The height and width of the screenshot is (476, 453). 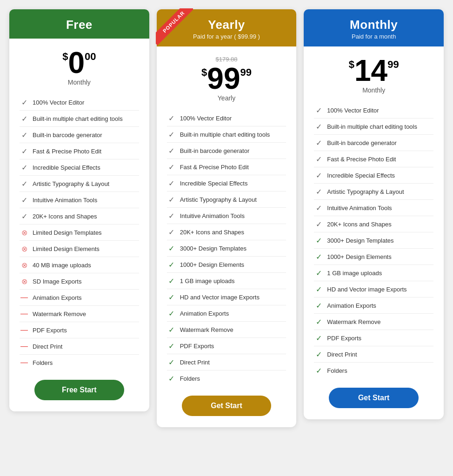 What do you see at coordinates (227, 183) in the screenshot?
I see `feature-item: ✓ Incredible Special Effects` at bounding box center [227, 183].